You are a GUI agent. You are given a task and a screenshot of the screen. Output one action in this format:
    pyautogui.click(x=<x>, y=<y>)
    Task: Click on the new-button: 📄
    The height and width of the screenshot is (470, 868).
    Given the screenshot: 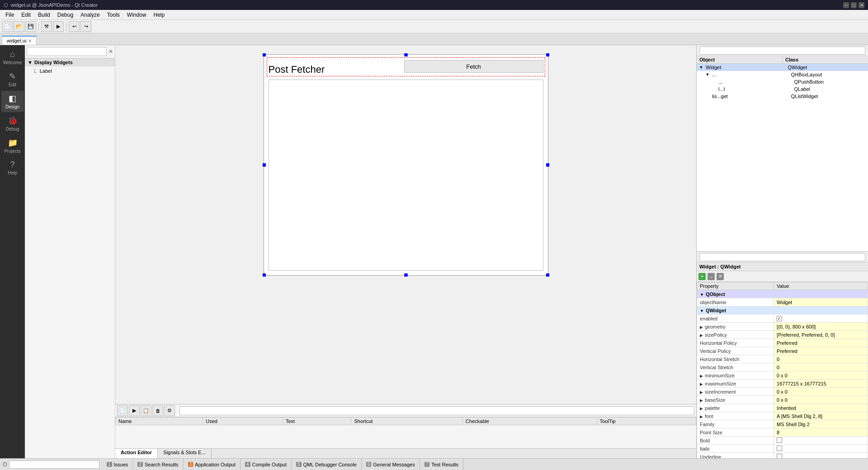 What is the action you would take?
    pyautogui.click(x=7, y=27)
    